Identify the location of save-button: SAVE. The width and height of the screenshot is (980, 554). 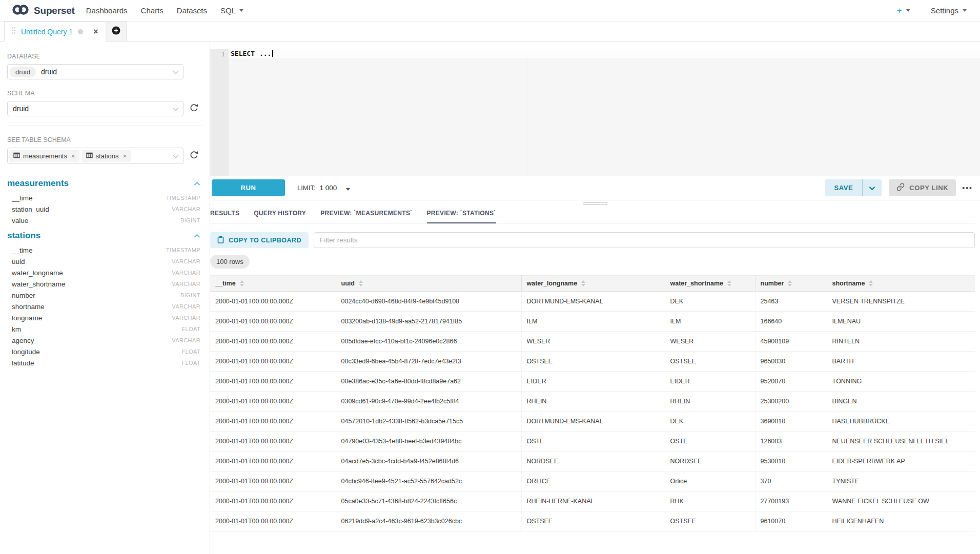
(844, 188).